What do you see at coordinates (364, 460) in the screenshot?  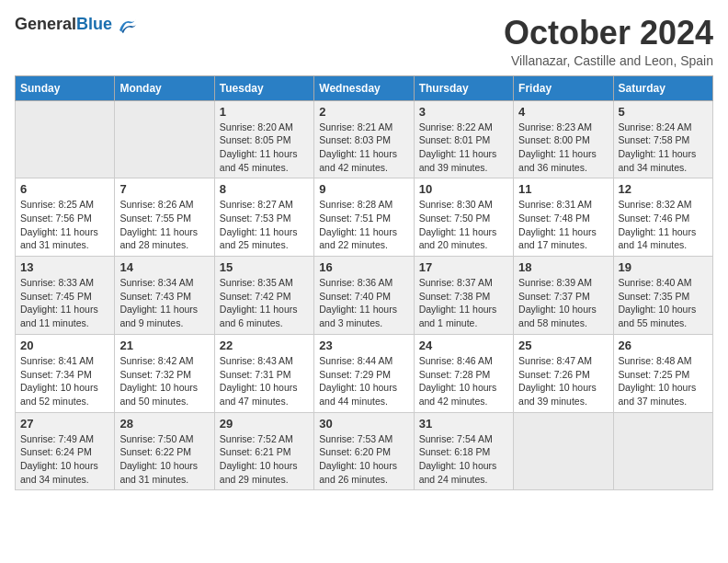 I see `cell-content: Sunrise: 7:53 AMSunset: 6:20 PMDaylight:…` at bounding box center [364, 460].